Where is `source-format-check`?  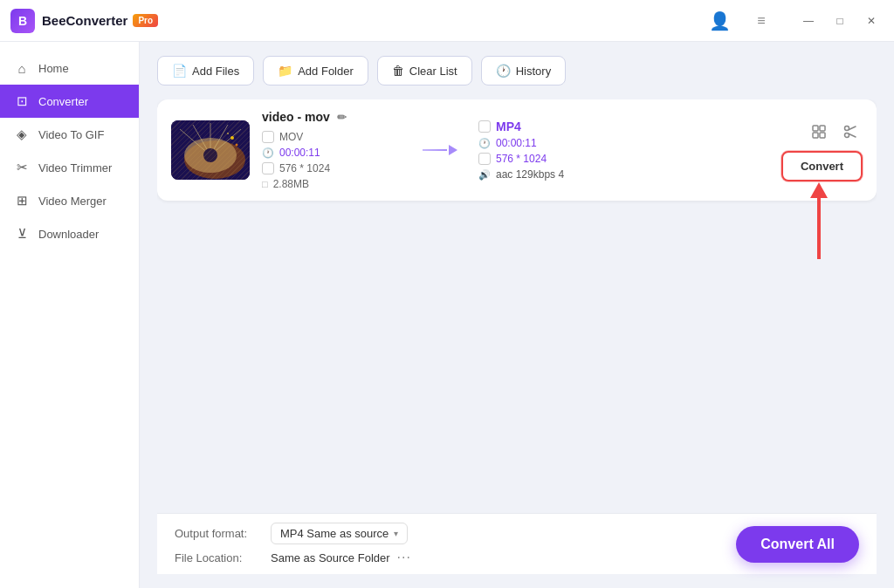 source-format-check is located at coordinates (268, 137).